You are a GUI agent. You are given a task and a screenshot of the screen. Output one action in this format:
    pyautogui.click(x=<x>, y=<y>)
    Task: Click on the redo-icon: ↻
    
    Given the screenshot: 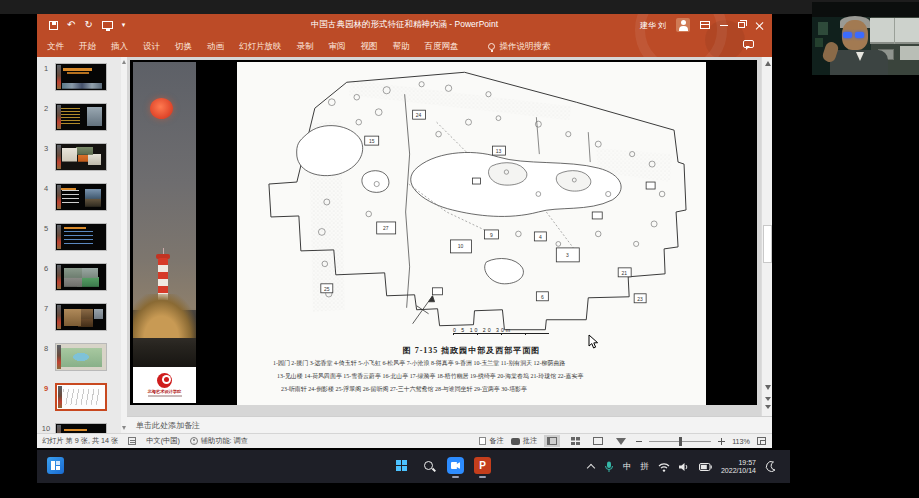 What is the action you would take?
    pyautogui.click(x=88, y=25)
    